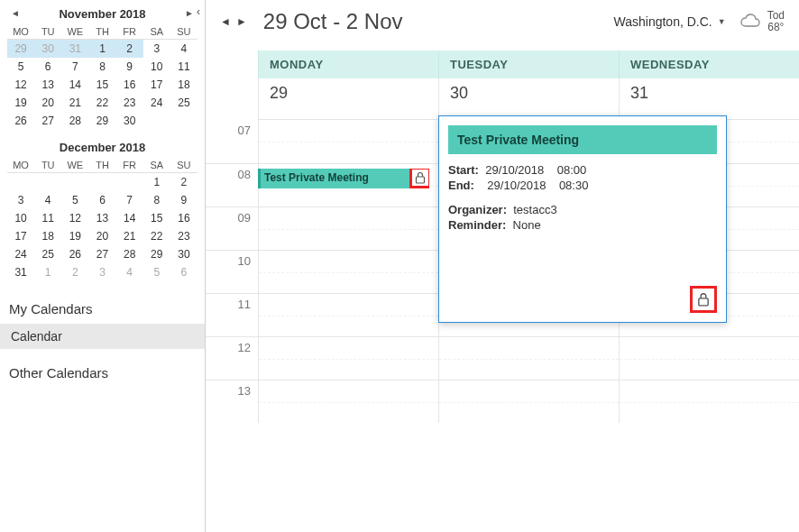 The height and width of the screenshot is (532, 799). Describe the element at coordinates (670, 22) in the screenshot. I see `weather-location-picker: Washington, D.C. ▼` at that location.